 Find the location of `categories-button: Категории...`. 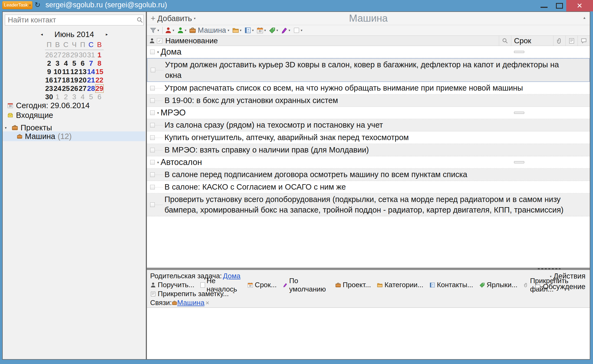

categories-button: Категории... is located at coordinates (400, 285).